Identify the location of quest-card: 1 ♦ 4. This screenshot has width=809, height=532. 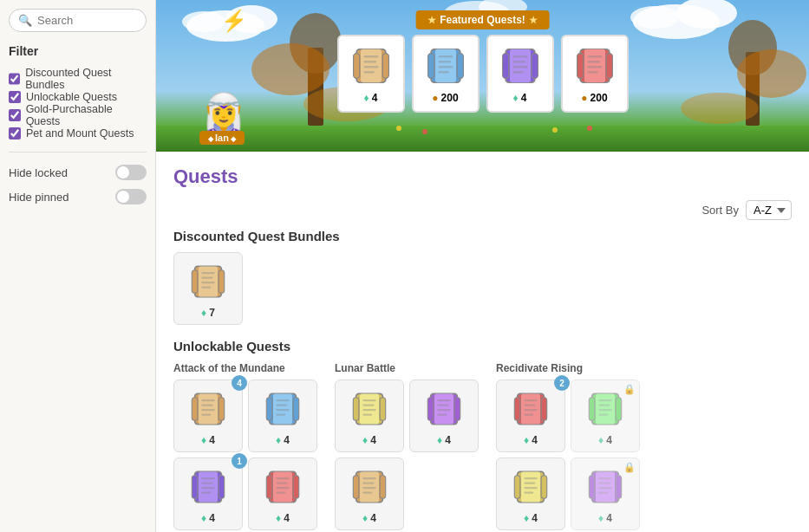
(208, 494).